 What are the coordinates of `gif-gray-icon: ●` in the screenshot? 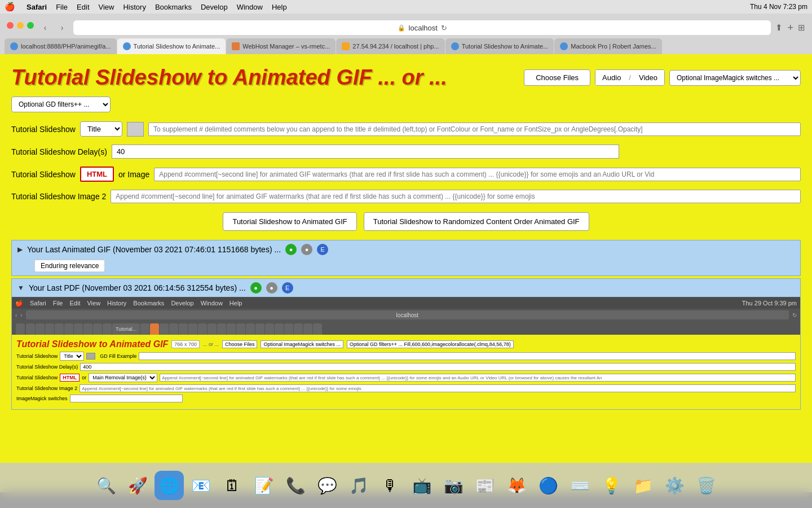 It's located at (307, 249).